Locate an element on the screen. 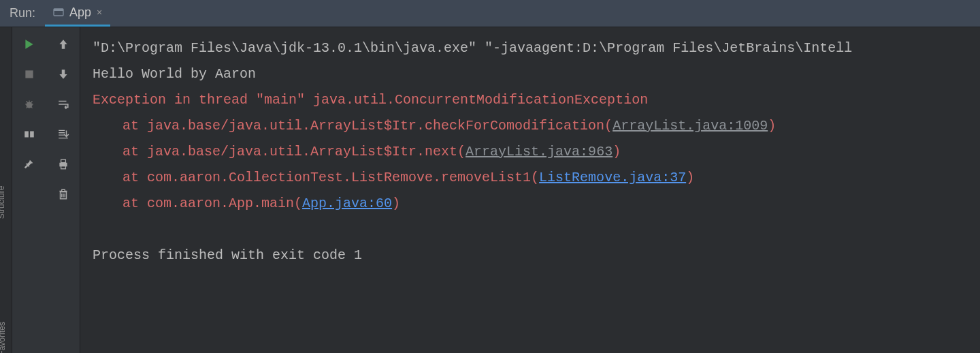 The image size is (980, 353). close-icon: × is located at coordinates (99, 12).